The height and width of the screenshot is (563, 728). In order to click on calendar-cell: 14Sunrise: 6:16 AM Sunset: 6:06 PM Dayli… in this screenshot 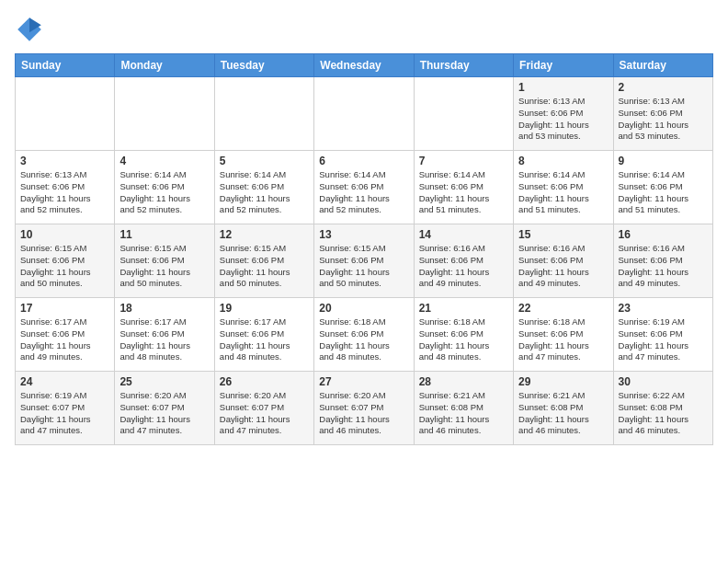, I will do `click(463, 261)`.